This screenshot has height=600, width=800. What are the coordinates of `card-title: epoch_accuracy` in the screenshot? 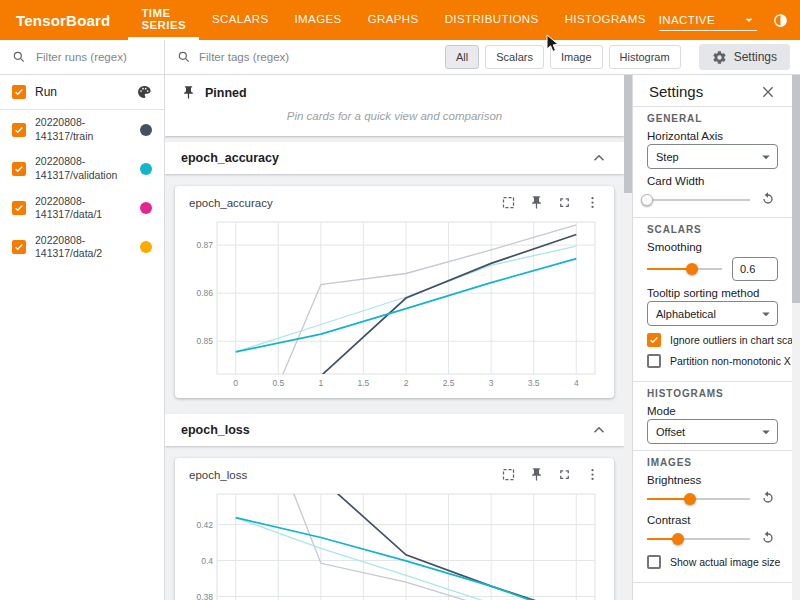 It's located at (345, 203).